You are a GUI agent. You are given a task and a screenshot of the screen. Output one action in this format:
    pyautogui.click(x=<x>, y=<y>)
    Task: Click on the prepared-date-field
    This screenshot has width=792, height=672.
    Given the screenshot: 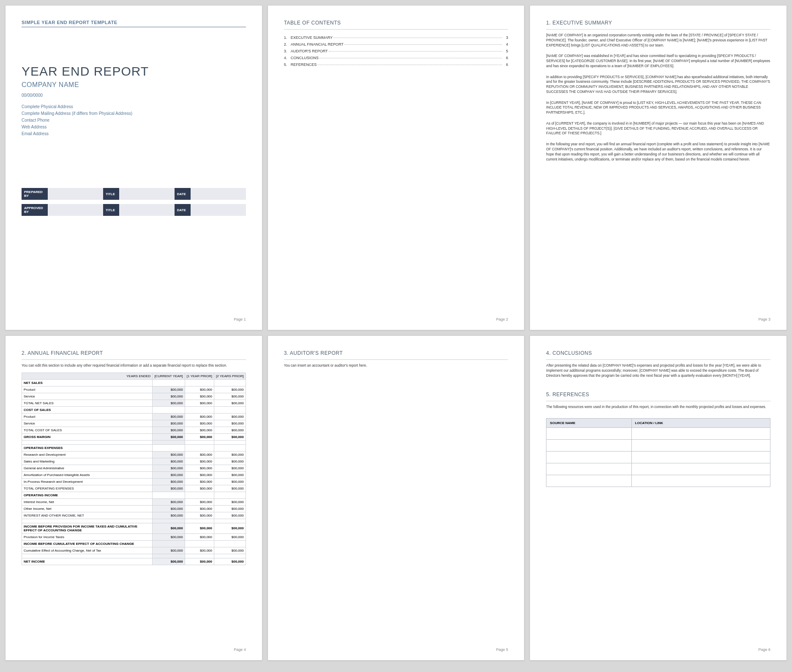 What is the action you would take?
    pyautogui.click(x=218, y=194)
    